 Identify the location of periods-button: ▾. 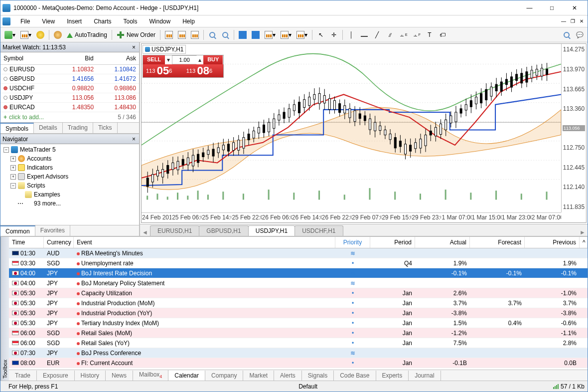
(286, 35).